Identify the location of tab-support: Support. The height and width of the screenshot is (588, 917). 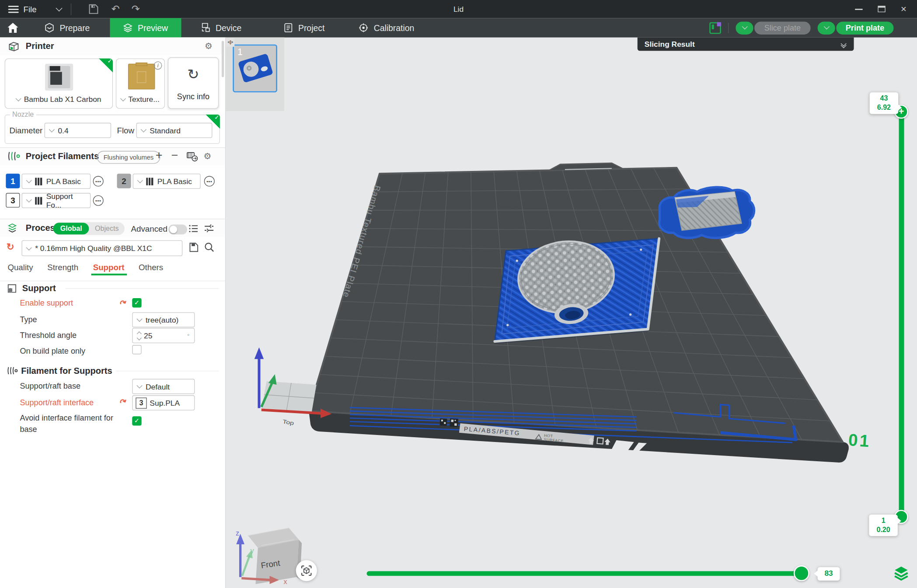
(109, 267).